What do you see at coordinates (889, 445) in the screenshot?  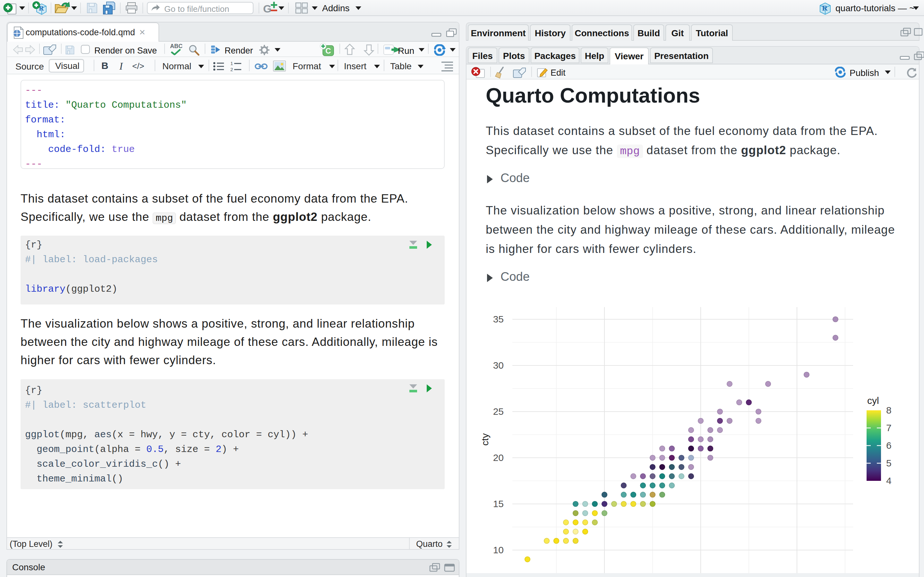 I see `svg-text: 6` at bounding box center [889, 445].